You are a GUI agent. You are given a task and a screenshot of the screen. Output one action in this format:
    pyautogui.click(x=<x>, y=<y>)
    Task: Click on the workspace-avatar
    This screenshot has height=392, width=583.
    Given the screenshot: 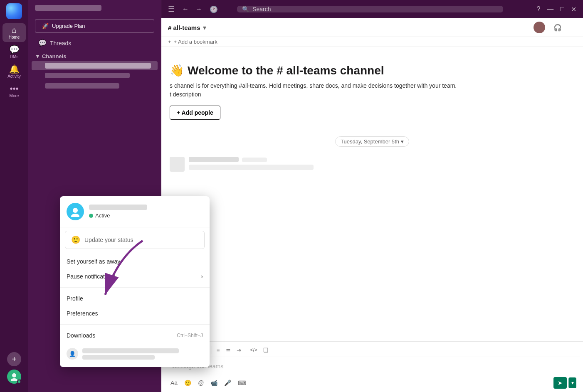 What is the action you would take?
    pyautogui.click(x=14, y=11)
    